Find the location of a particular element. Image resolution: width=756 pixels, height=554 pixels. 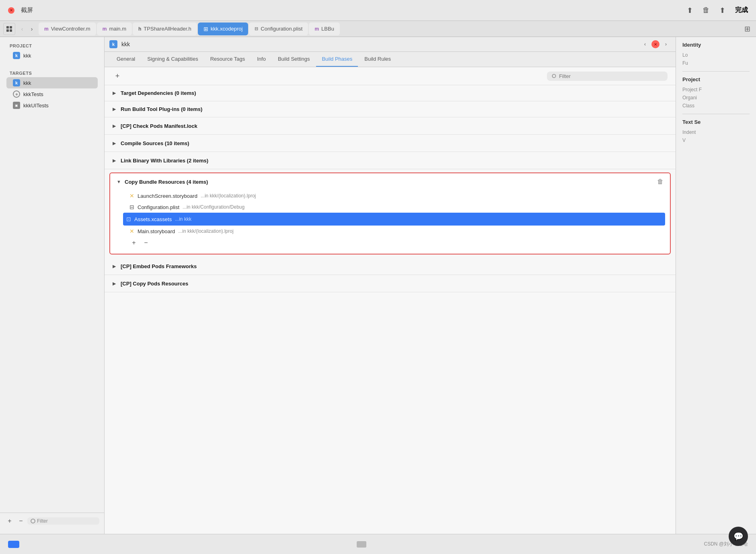

remove-item-button: − is located at coordinates (21, 521).